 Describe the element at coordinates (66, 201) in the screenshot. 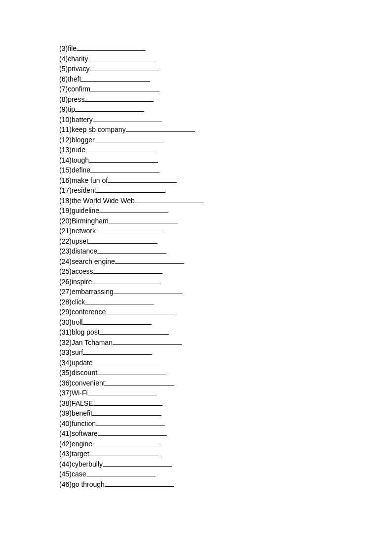

I see `item-number: 18` at that location.